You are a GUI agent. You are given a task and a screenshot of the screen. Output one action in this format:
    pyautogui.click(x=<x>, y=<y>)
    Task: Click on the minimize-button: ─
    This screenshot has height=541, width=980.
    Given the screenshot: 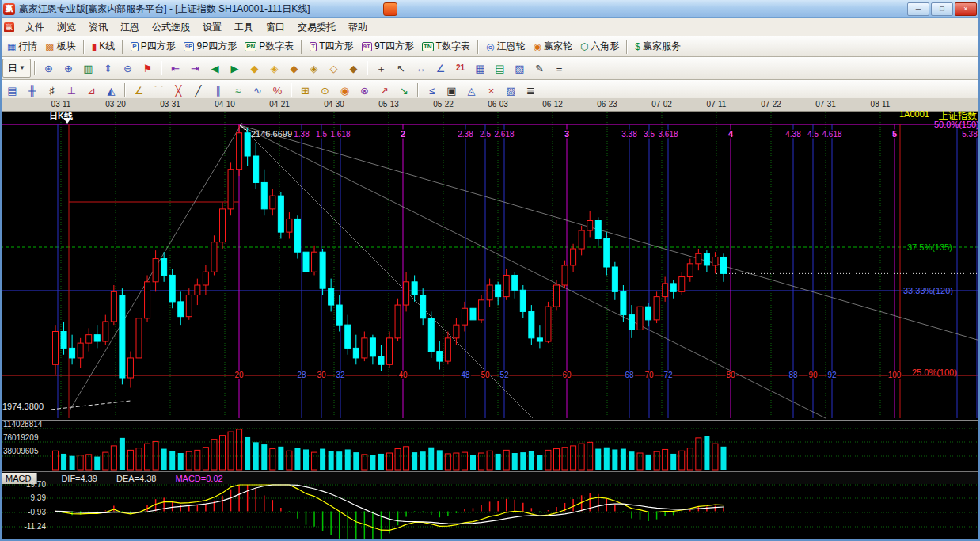 What is the action you would take?
    pyautogui.click(x=918, y=10)
    